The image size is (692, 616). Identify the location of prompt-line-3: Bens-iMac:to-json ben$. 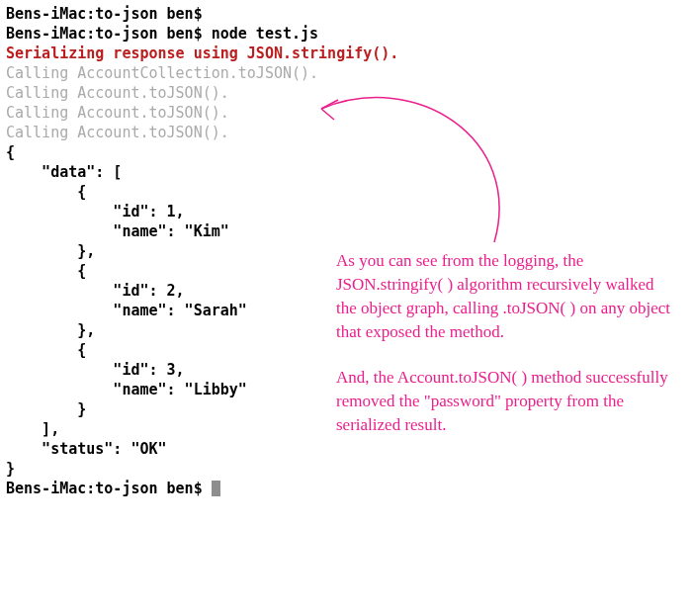
(346, 488).